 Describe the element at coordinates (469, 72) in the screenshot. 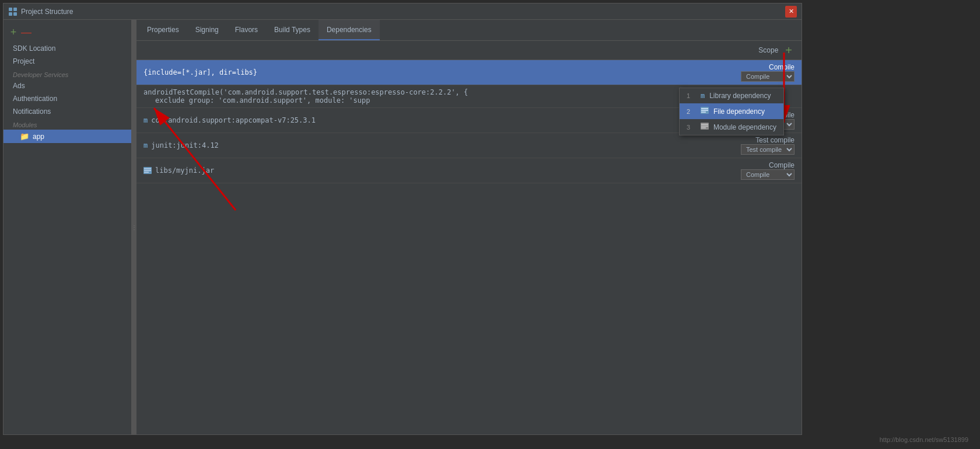

I see `dep-row-include: {include=[*.jar], dir=libs} Compile Comp…` at that location.